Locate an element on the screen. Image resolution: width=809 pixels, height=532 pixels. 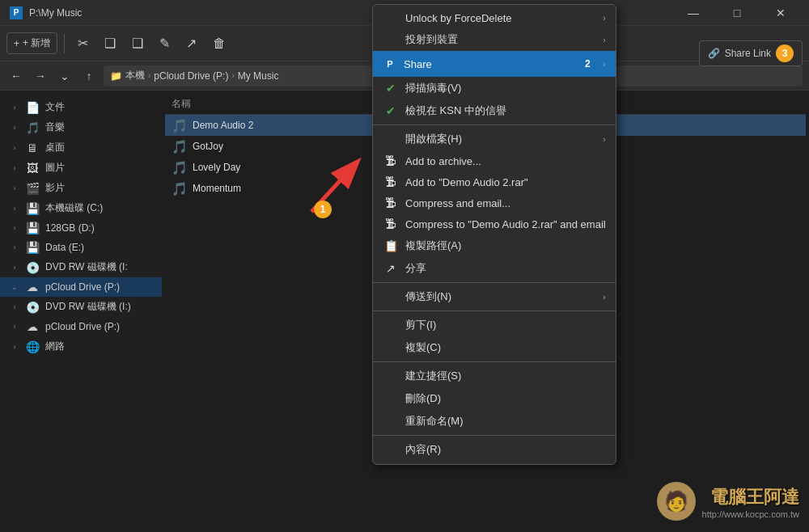
window-icon: P is located at coordinates (16, 13).